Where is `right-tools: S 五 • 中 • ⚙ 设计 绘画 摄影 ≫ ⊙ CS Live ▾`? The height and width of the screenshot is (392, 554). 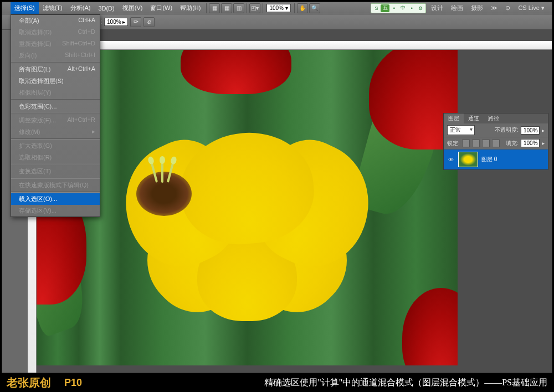 right-tools: S 五 • 中 • ⚙ 设计 绘画 摄影 ≫ ⊙ CS Live ▾ is located at coordinates (461, 8).